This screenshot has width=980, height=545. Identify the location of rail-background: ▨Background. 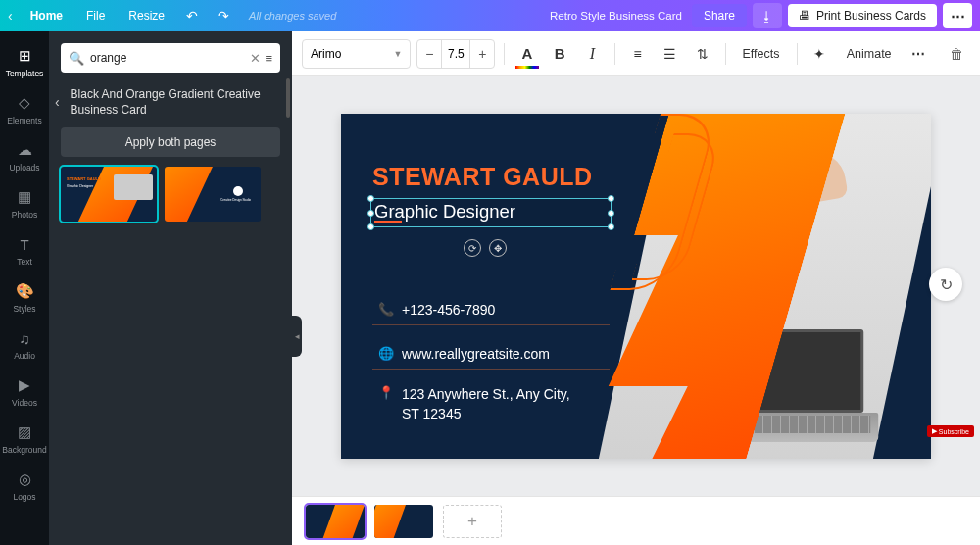
(24, 439).